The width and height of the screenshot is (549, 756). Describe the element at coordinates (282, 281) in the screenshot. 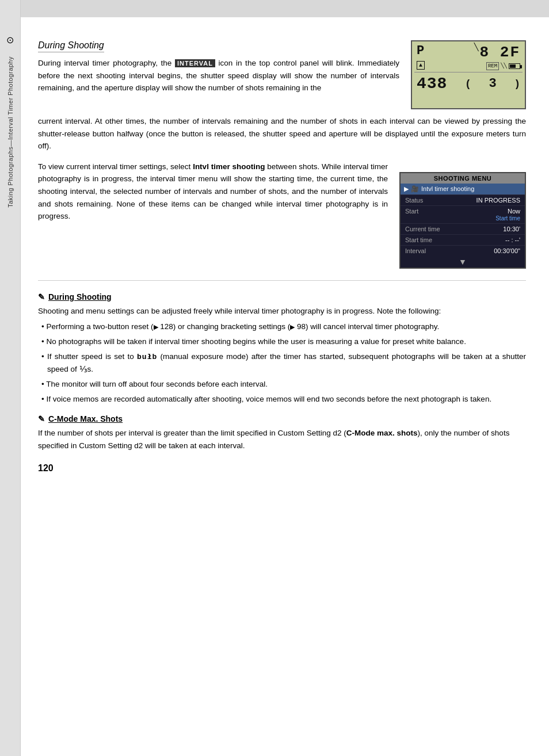

I see `section-divider` at that location.